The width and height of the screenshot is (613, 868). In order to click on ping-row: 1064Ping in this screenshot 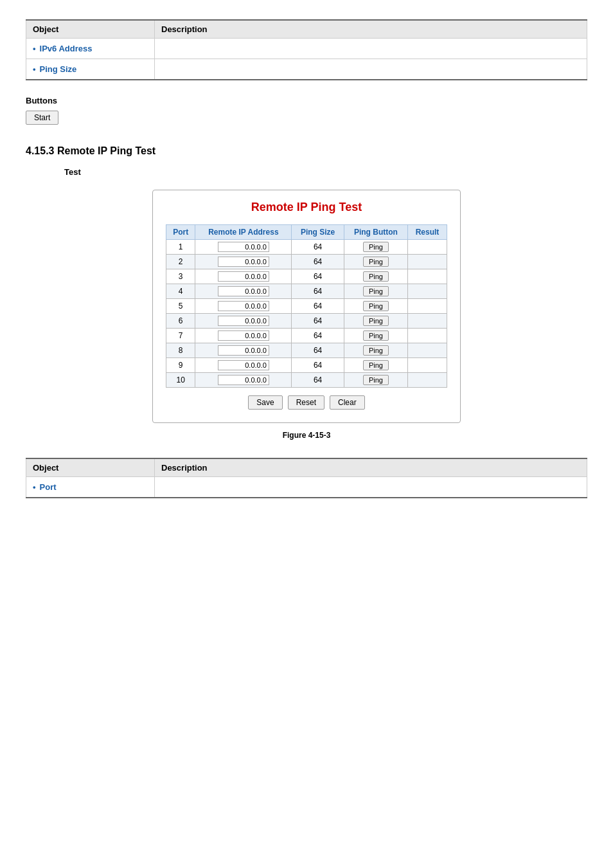, I will do `click(307, 381)`.